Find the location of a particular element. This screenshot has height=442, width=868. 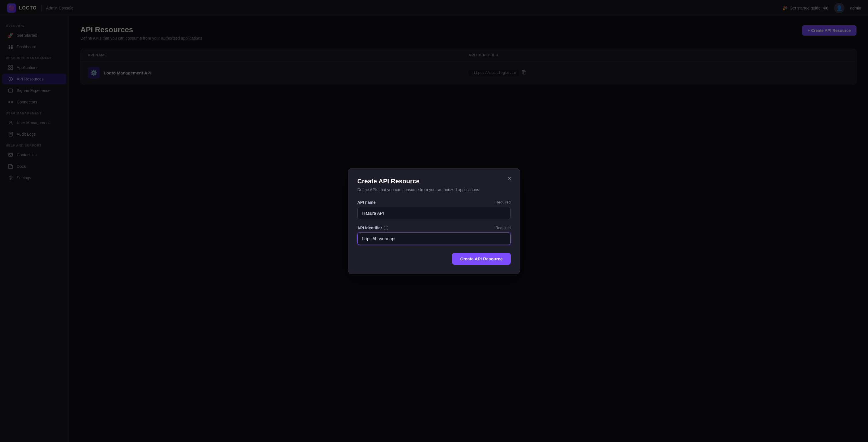

modal-footer: Create API Resource is located at coordinates (434, 259).